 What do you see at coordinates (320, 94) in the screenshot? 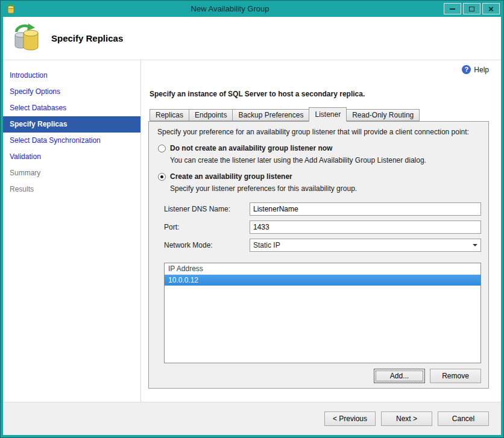
I see `instruction-text: Specify an instance of SQL Server to hos…` at bounding box center [320, 94].